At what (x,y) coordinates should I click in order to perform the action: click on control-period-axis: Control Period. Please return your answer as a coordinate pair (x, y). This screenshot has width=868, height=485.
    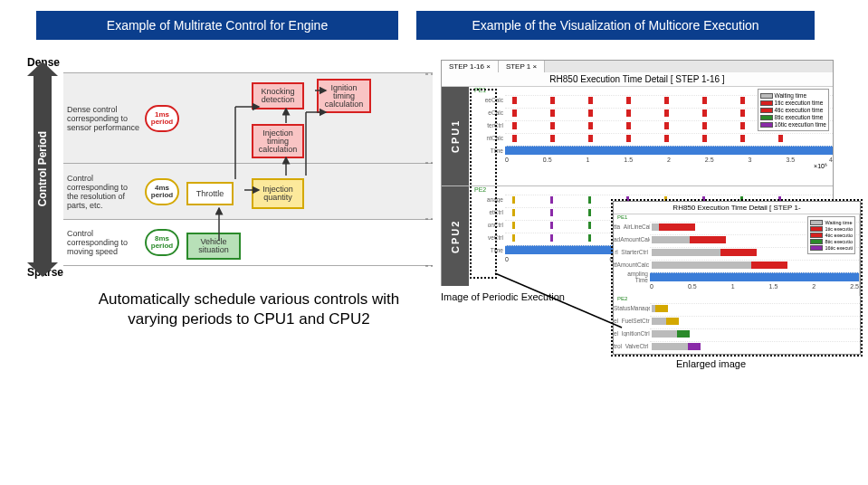
    Looking at the image, I should click on (43, 168).